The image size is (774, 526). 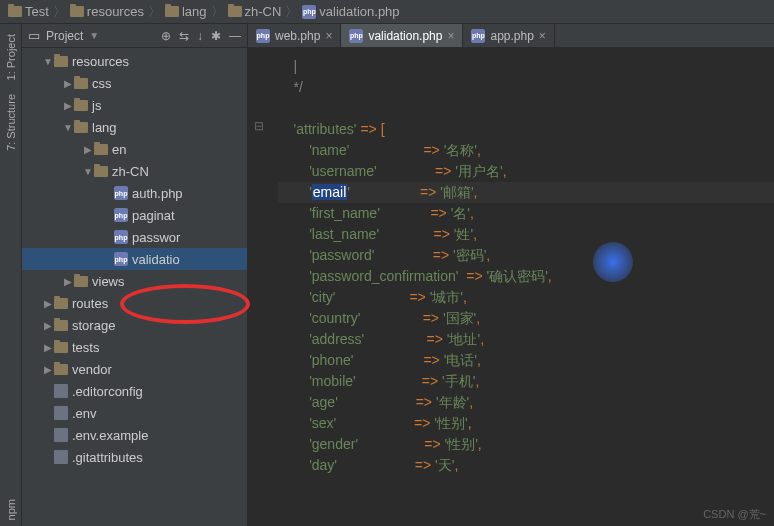 I want to click on tree-row: phppaginat, so click(x=134, y=215).